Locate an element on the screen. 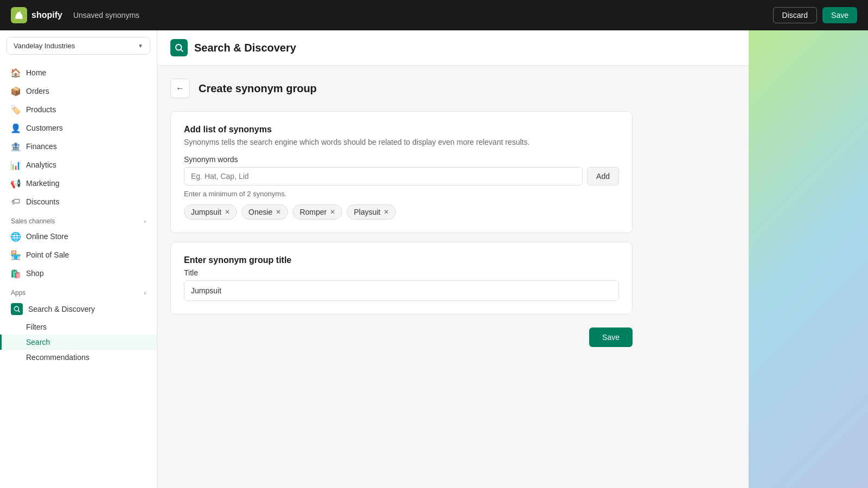  analytics-icon: 📊 is located at coordinates (16, 165).